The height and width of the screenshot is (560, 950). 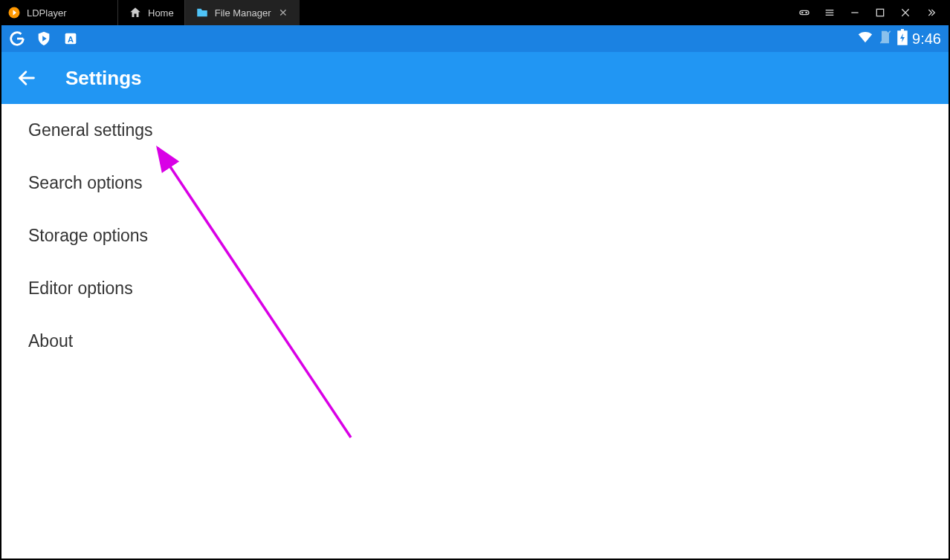 I want to click on more-icon, so click(x=931, y=13).